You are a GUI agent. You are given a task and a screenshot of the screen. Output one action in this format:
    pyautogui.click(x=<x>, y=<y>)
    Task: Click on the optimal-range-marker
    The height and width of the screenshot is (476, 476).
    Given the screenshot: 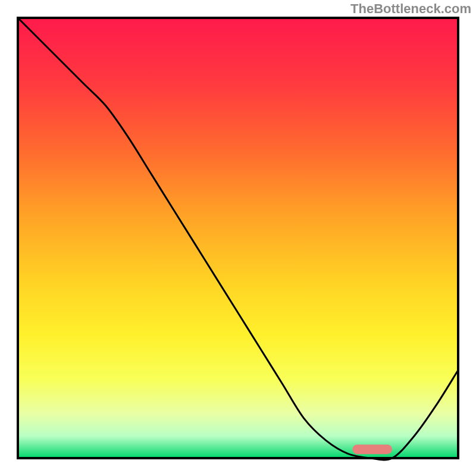 What is the action you would take?
    pyautogui.click(x=372, y=449)
    